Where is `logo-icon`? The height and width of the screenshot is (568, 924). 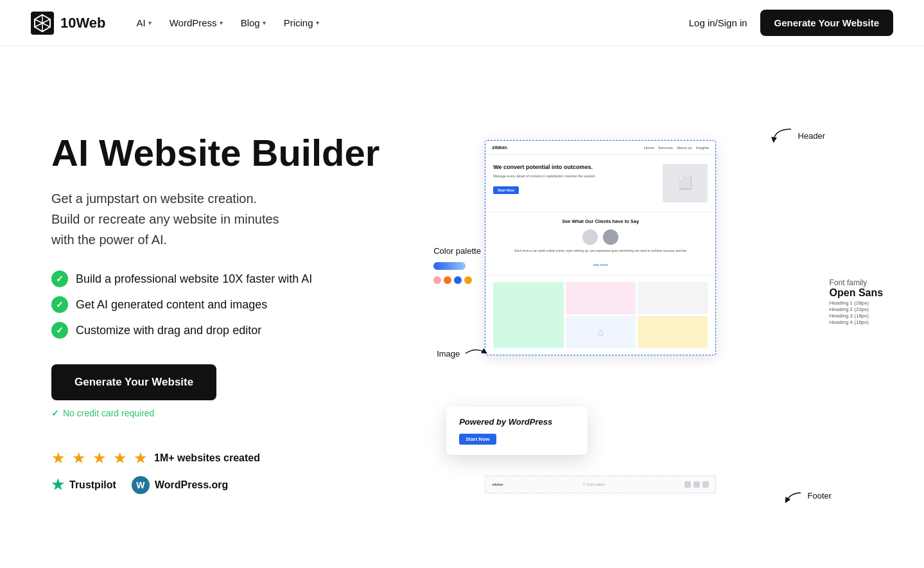
logo-icon is located at coordinates (42, 23).